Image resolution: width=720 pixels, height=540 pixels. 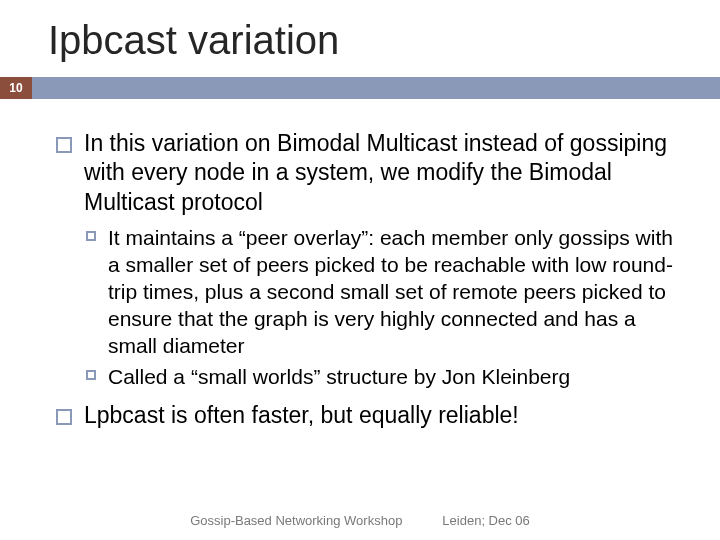 I want to click on bullet-text: Lpbcast is often faster, but equally rel…, so click(x=302, y=415).